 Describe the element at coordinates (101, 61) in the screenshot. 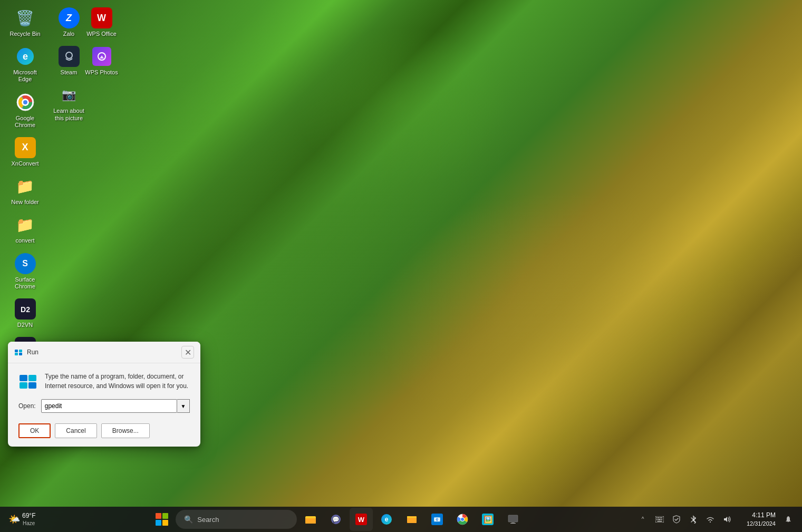

I see `desktop-icon-wps-photos: WPS Photos` at that location.